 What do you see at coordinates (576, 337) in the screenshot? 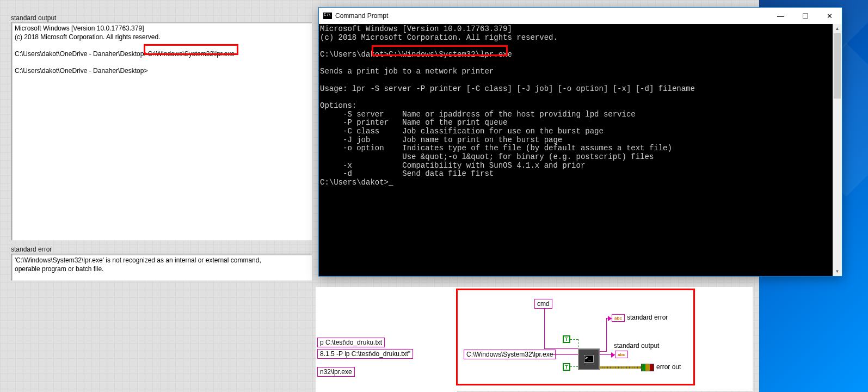
I see `annotation-redbox-bd` at bounding box center [576, 337].